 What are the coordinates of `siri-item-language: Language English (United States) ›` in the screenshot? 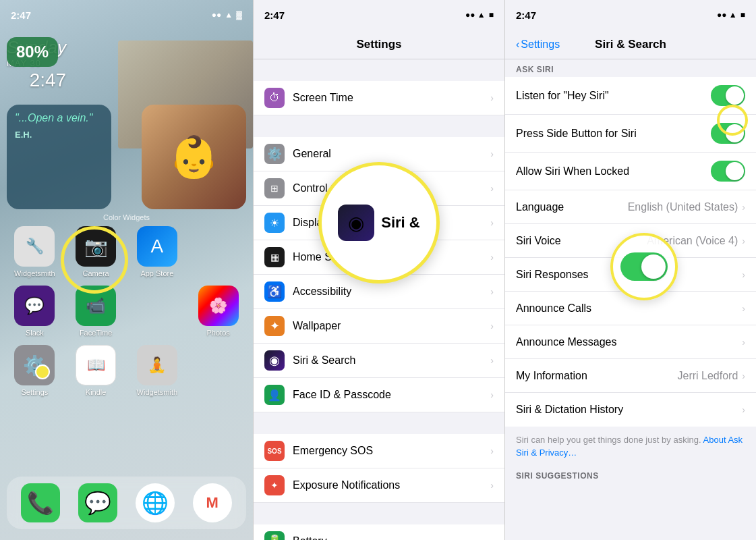 It's located at (631, 207).